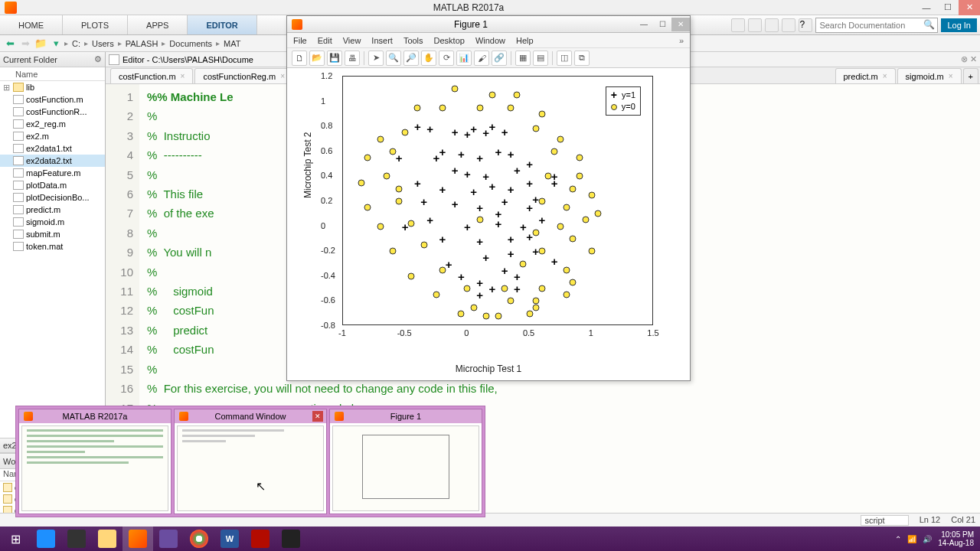 The width and height of the screenshot is (980, 551). I want to click on menu-tools: Tools, so click(413, 41).